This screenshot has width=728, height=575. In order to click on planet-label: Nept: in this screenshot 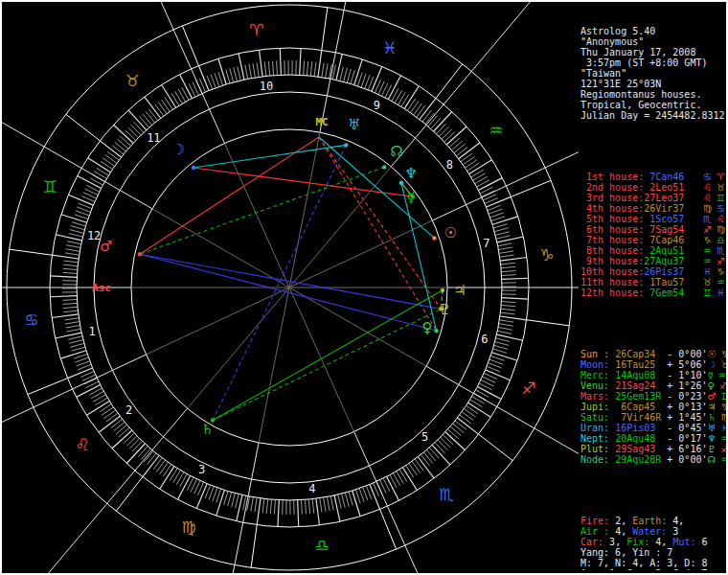, I will do `click(598, 439)`.